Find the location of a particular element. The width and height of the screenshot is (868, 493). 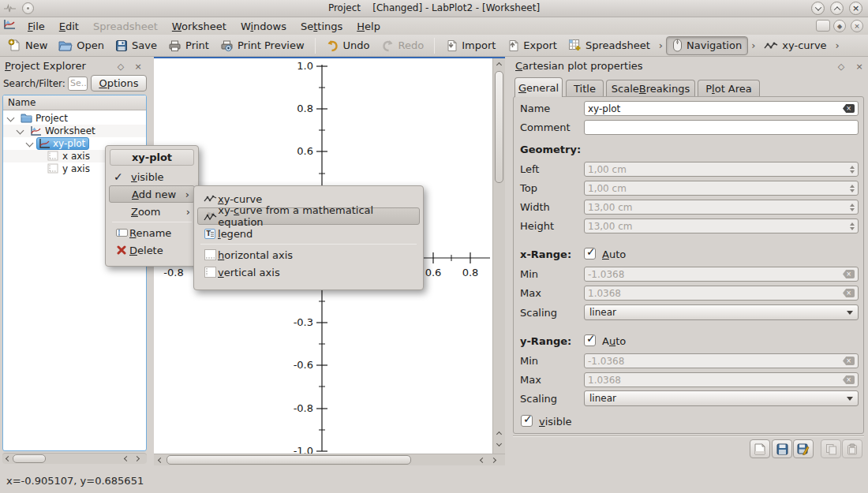

menubar: File Edit Spreadsheet Worksheet Windows … is located at coordinates (434, 26).